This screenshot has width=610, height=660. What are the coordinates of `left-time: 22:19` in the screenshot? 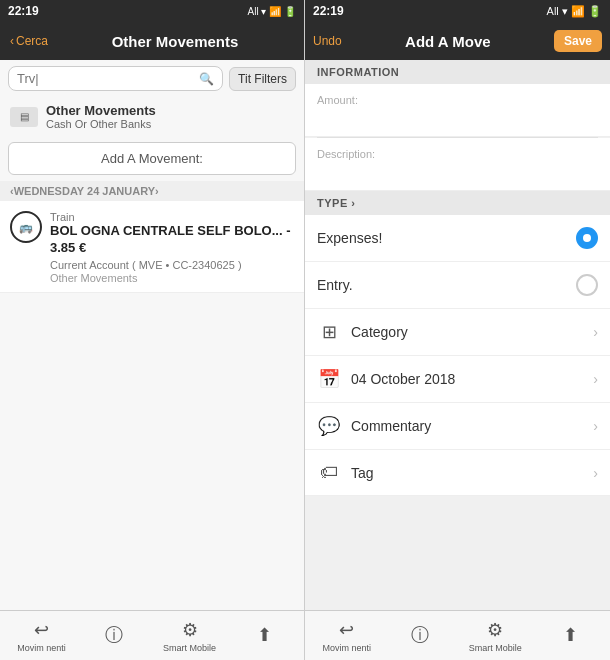 It's located at (24, 11).